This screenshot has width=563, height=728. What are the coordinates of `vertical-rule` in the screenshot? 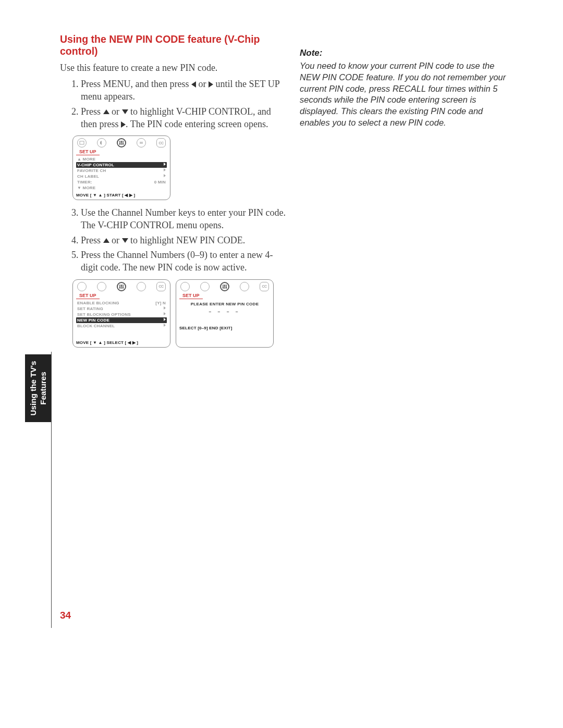 It's located at (51, 490).